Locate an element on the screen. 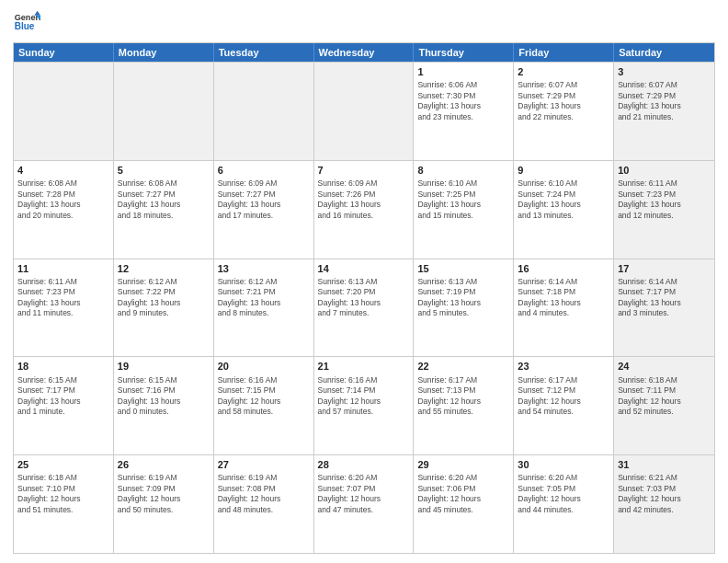  day-info: Sunrise: 6:10 AM Sunset: 7:24 PM Dayligh… is located at coordinates (563, 200).